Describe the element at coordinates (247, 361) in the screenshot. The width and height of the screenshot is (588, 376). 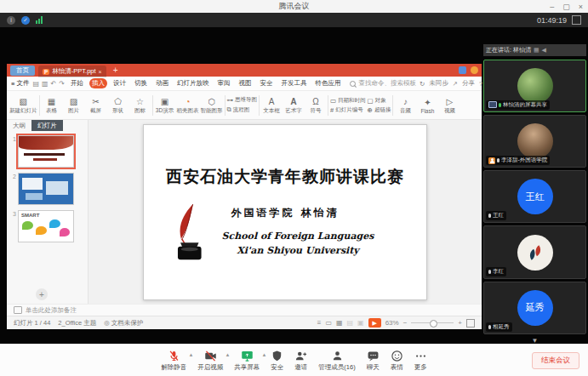
I see `share-screen-button: ▲ 共享屏幕` at that location.